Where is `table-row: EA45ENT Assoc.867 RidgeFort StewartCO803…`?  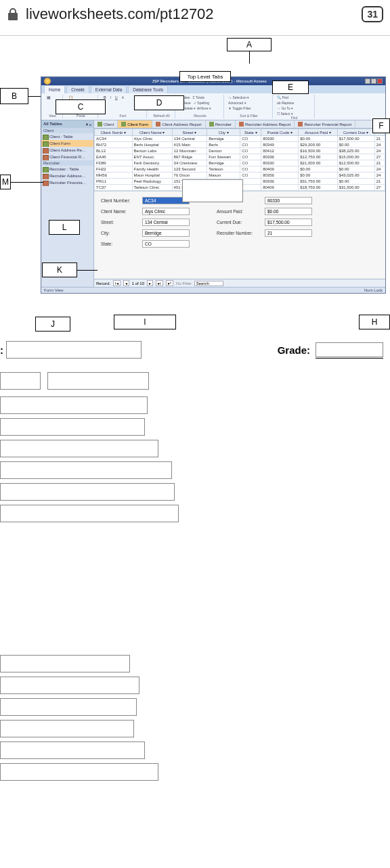 table-row: EA45ENT Assoc.867 RidgeFort StewartCO803… is located at coordinates (240, 157).